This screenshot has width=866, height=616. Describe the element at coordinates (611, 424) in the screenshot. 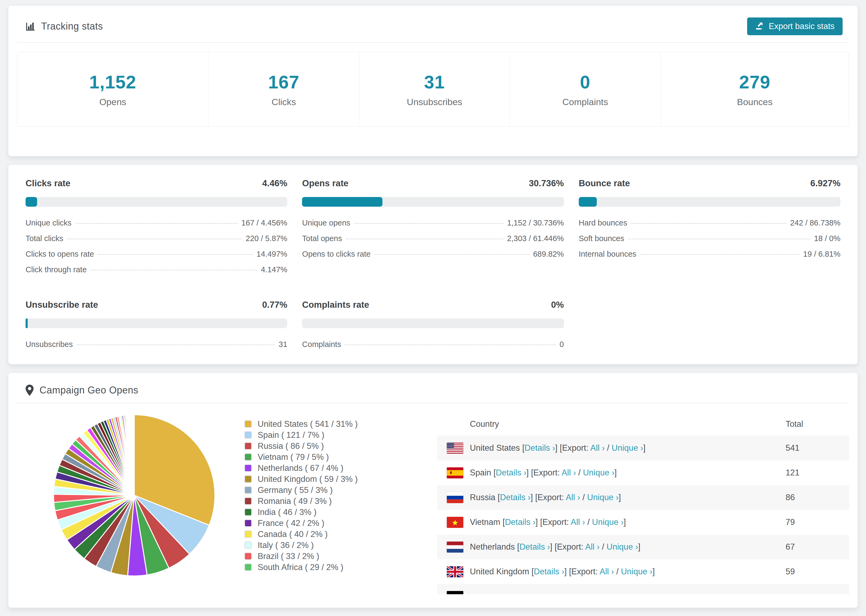

I see `country-column-header: Country` at that location.